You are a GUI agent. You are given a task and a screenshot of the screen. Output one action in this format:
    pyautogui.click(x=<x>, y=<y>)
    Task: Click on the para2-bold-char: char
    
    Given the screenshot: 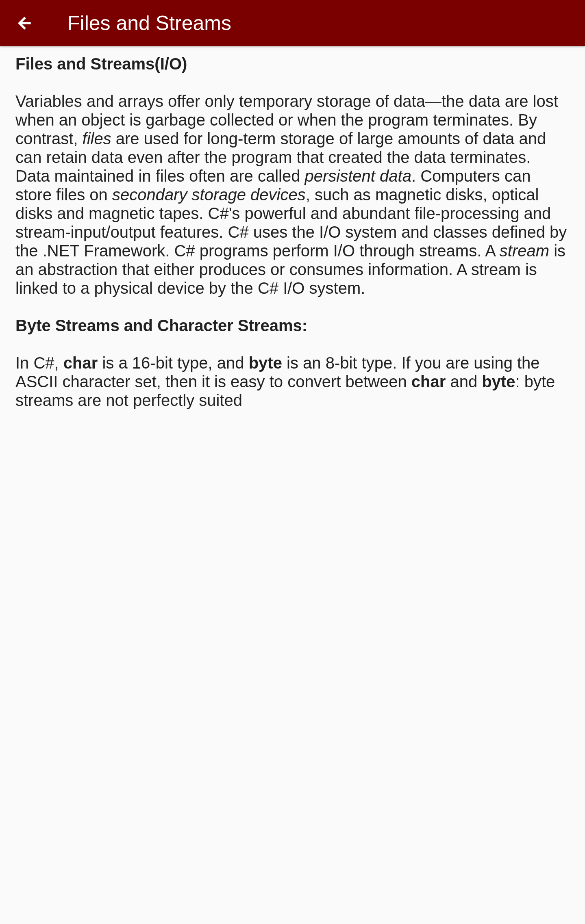 What is the action you would take?
    pyautogui.click(x=80, y=363)
    